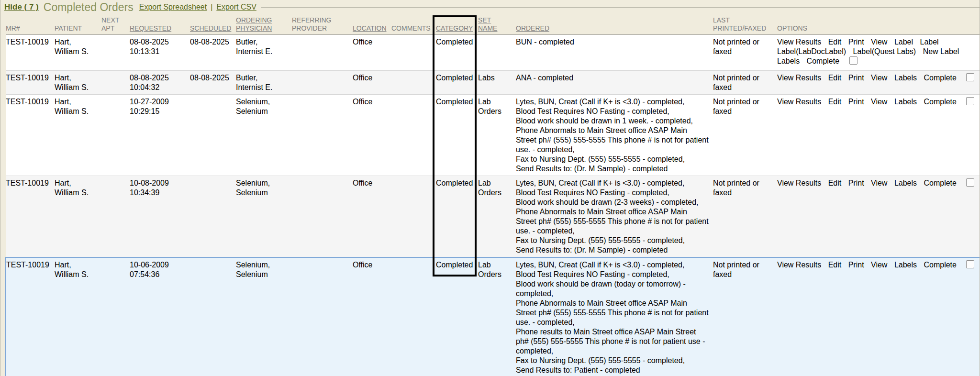 This screenshot has height=376, width=980. I want to click on export-spreadsheet-link: Export Spreadsheet, so click(173, 7).